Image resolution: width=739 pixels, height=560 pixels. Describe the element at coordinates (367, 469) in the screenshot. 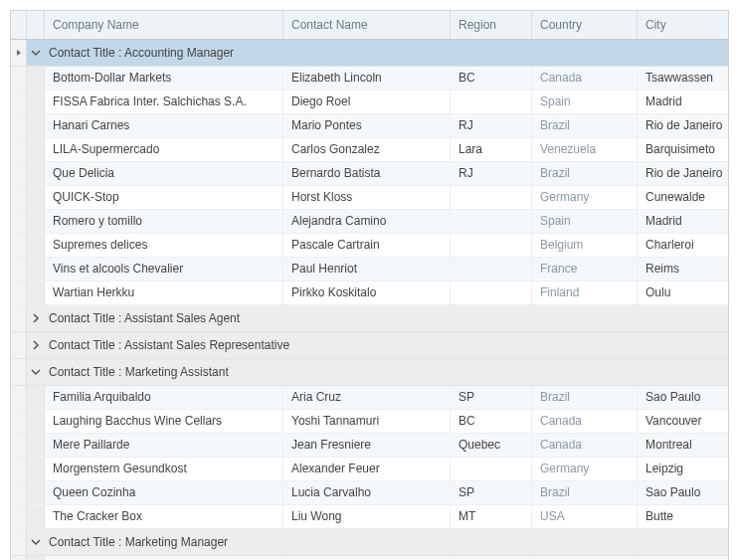

I see `cell-contact: Alexander Feuer` at that location.